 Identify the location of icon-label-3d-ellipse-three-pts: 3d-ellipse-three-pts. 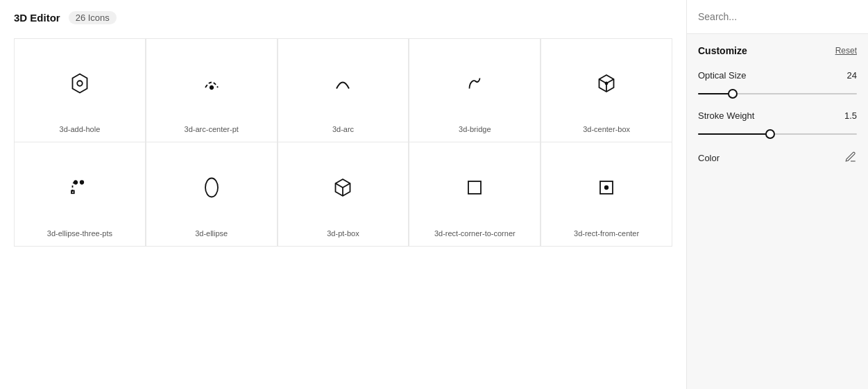
(80, 233).